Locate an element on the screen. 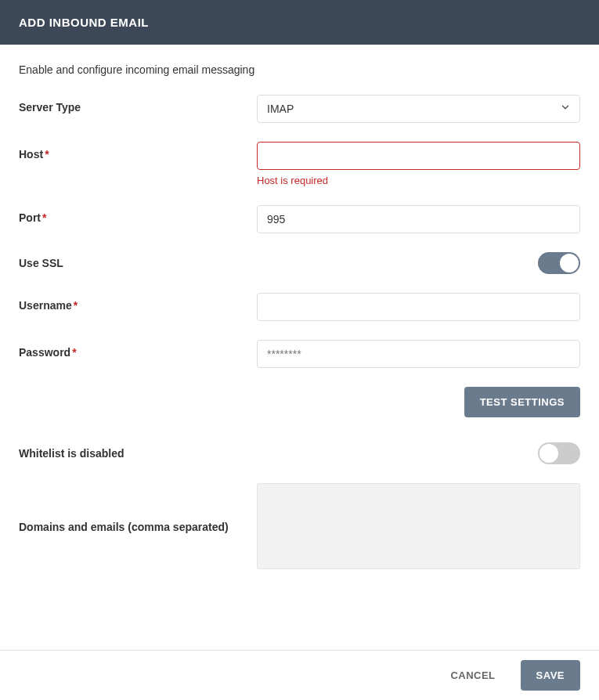 This screenshot has height=700, width=599. domains-textarea is located at coordinates (418, 526).